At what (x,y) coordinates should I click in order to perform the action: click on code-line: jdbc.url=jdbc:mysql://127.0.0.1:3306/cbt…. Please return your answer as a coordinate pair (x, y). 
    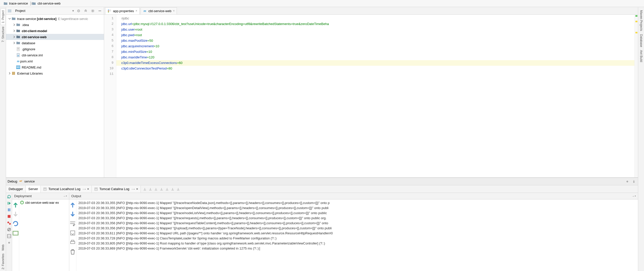
    Looking at the image, I should click on (375, 24).